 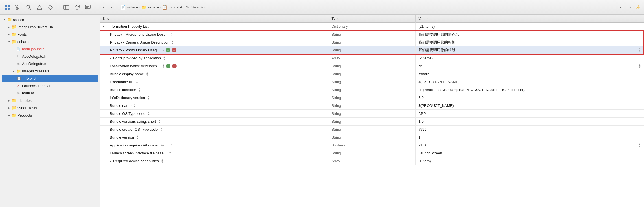 I want to click on sidebar-item-fonts: 📁 Fonts, so click(x=50, y=34).